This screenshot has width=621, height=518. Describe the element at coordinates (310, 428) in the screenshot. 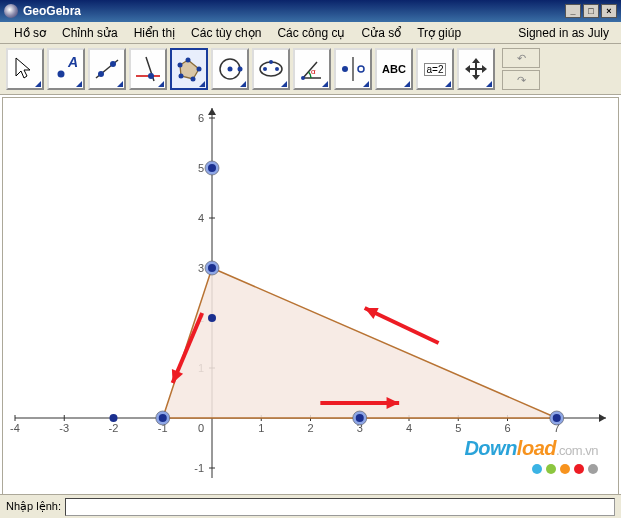

I see `svg-text: 2` at that location.